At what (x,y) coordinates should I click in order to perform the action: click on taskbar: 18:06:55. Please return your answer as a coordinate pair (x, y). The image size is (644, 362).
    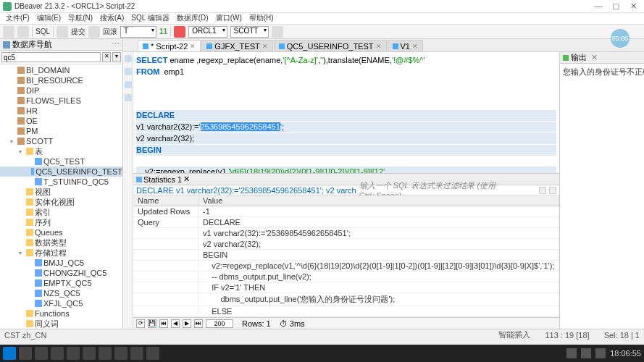
    Looking at the image, I should click on (322, 353).